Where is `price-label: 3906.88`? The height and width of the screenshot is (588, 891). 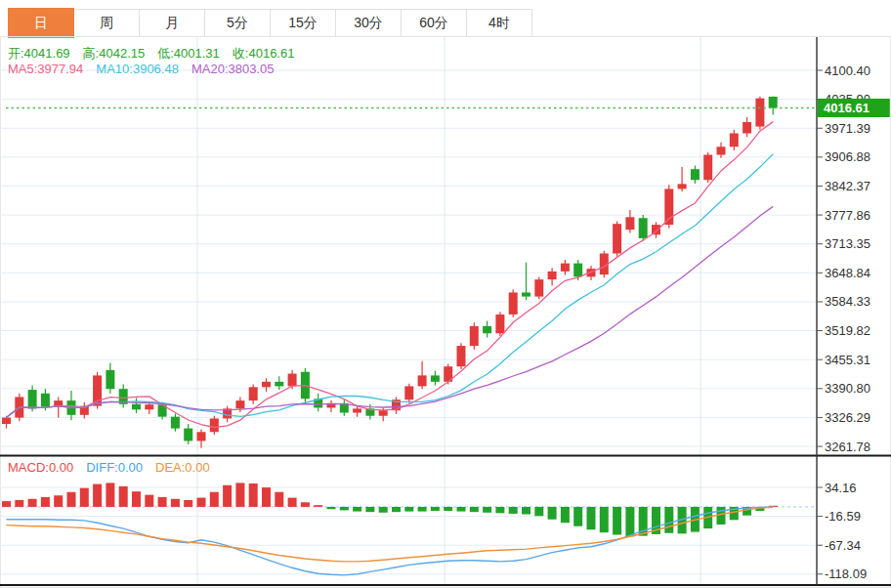 price-label: 3906.88 is located at coordinates (848, 156).